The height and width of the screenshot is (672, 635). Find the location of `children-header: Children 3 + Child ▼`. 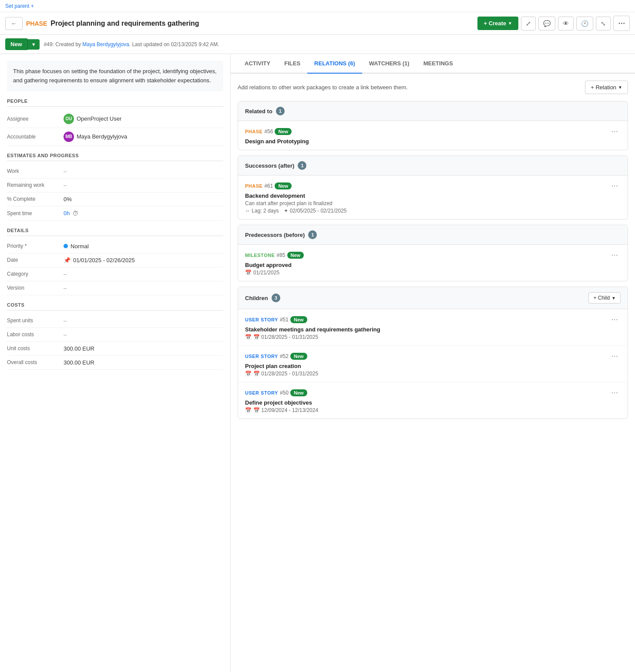

children-header: Children 3 + Child ▼ is located at coordinates (433, 298).